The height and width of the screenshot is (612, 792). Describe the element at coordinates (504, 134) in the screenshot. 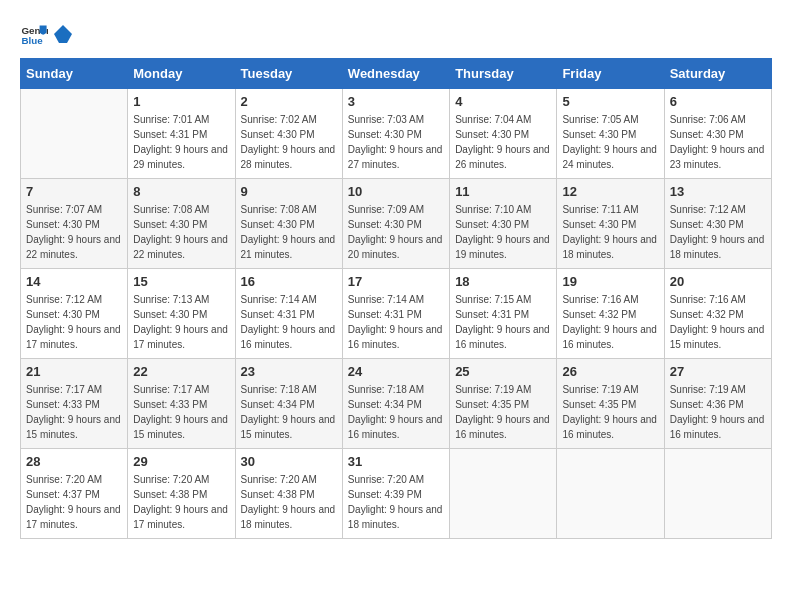

I see `calendar-cell: 4Sunrise: 7:04 AMSunset: 4:30 PMDaylight…` at that location.